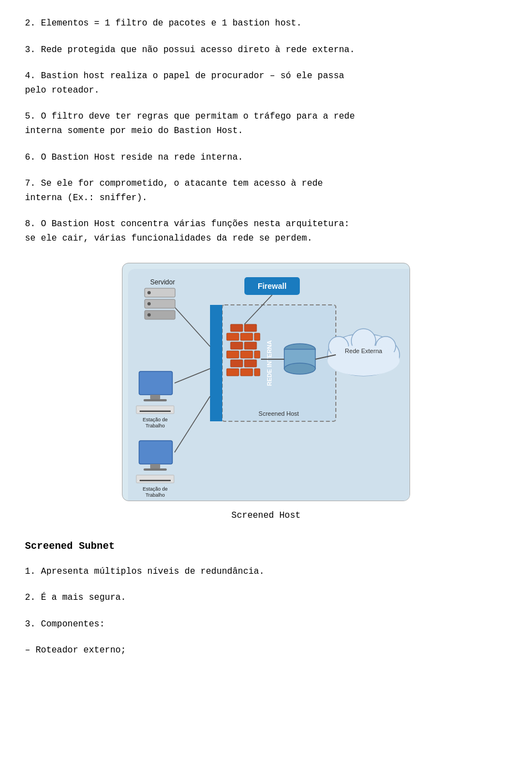 Image resolution: width=532 pixels, height=770 pixels. Describe the element at coordinates (163, 282) in the screenshot. I see `svg-text: Servidor` at that location.